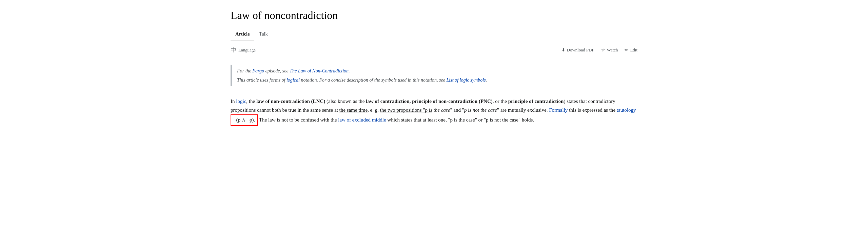 The height and width of the screenshot is (241, 868). What do you see at coordinates (293, 80) in the screenshot?
I see `link-logical: logical` at bounding box center [293, 80].